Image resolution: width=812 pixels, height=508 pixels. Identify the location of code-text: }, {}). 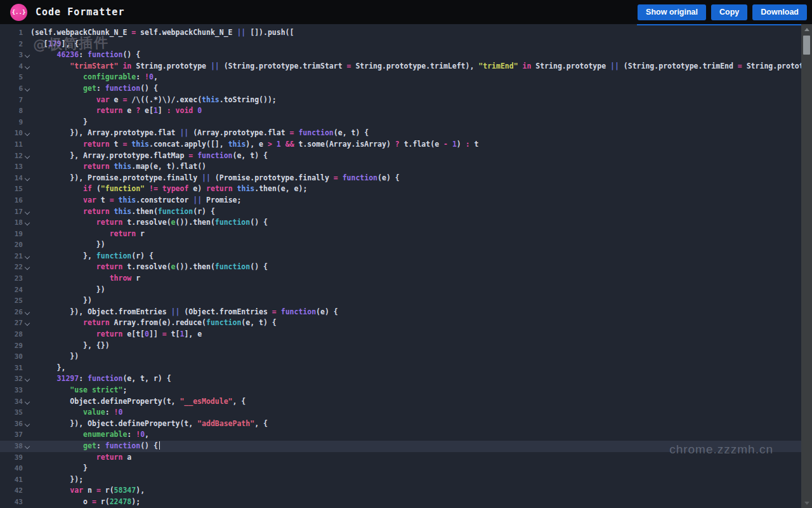
(70, 346).